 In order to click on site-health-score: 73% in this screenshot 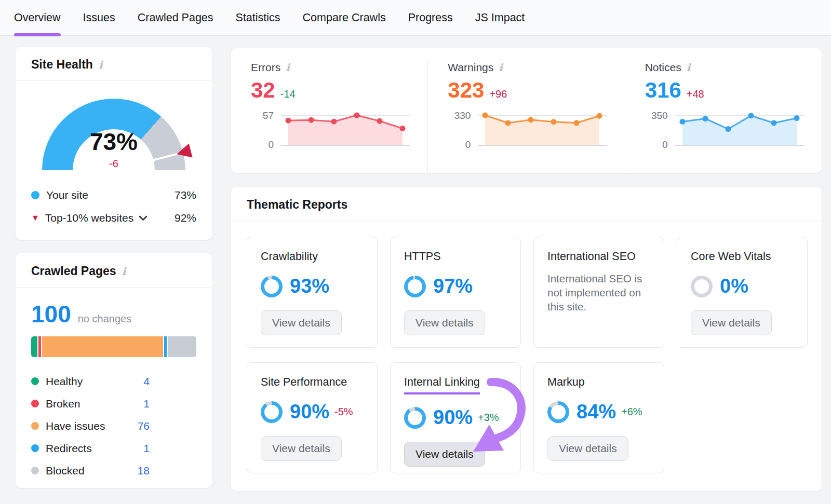, I will do `click(114, 142)`.